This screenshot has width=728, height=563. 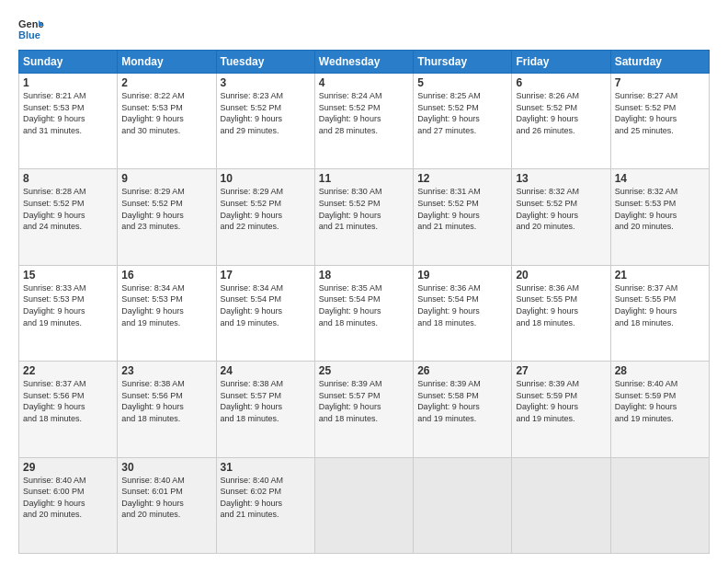 I want to click on day-info: Sunrise: 8:26 AM Sunset: 5:52 PM Dayligh…, so click(x=561, y=113).